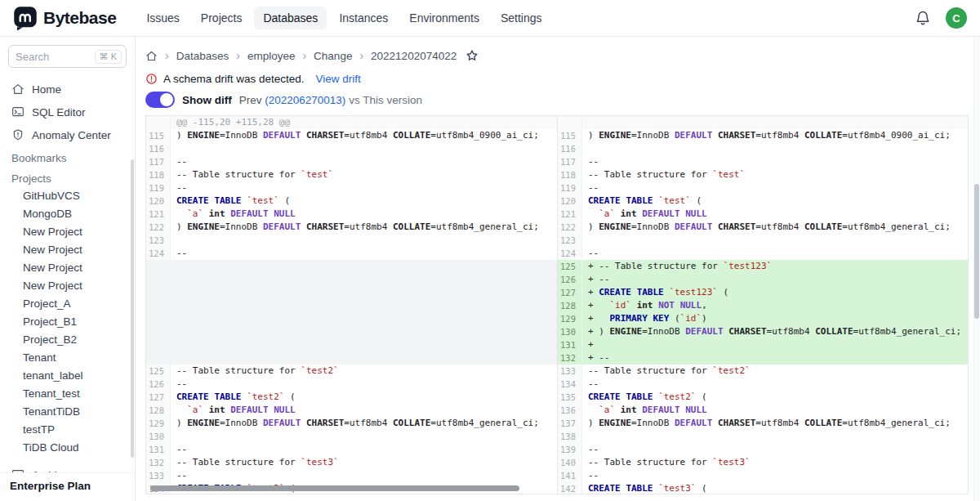 The height and width of the screenshot is (501, 980). Describe the element at coordinates (763, 332) in the screenshot. I see `diff-line: 130+ ) ENGINE=InnoDB DEFAULT CHARSET=utf…` at that location.